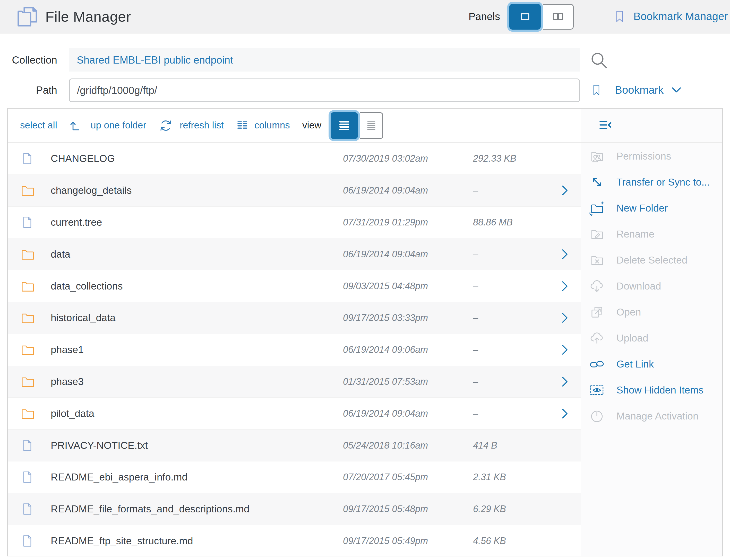 This screenshot has height=560, width=730. Describe the element at coordinates (202, 125) in the screenshot. I see `refresh-list-button: refresh list` at that location.